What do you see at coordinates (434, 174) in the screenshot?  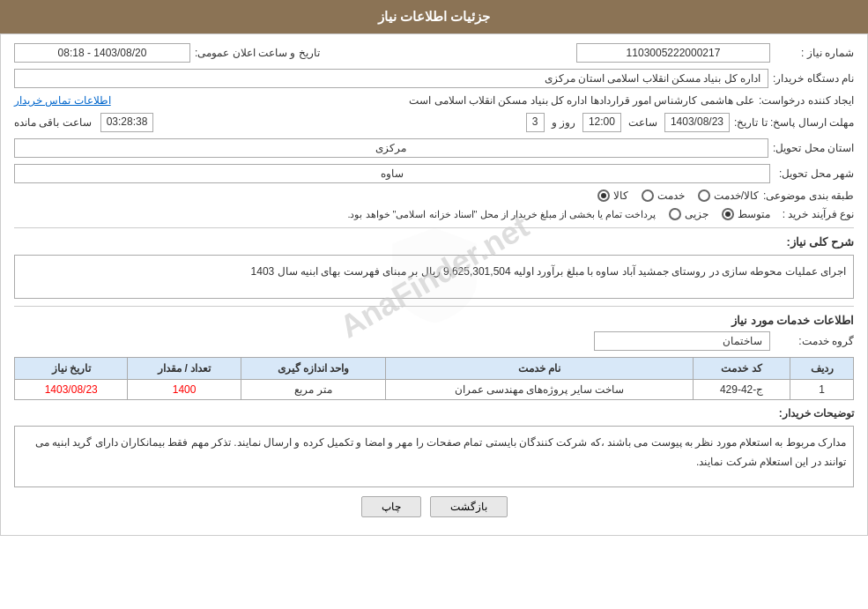 I see `row-city: شهر محل تحویل: ساوه` at bounding box center [434, 174].